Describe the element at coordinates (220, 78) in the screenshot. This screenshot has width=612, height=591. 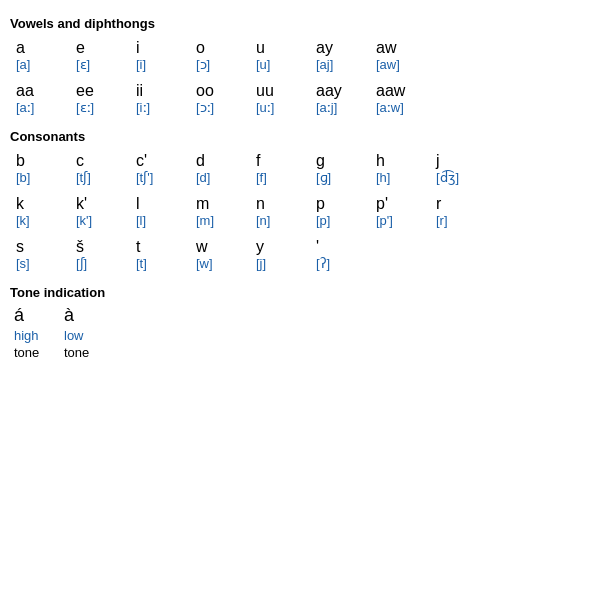
I see `vowels-table: a e i o u ay aw [a] [ɛ] [i] [ɔ] [u] [aj]…` at that location.